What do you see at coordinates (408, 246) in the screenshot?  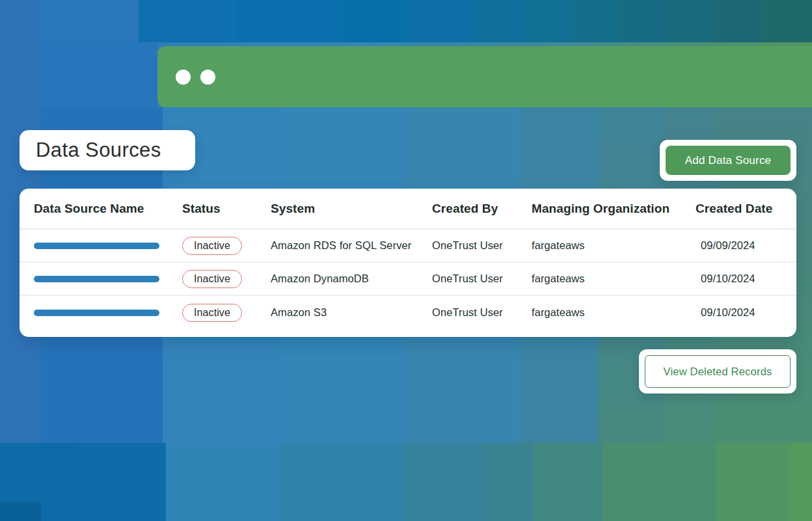 I see `table-row: Inactive Amazon RDS for SQL Server OneTr…` at bounding box center [408, 246].